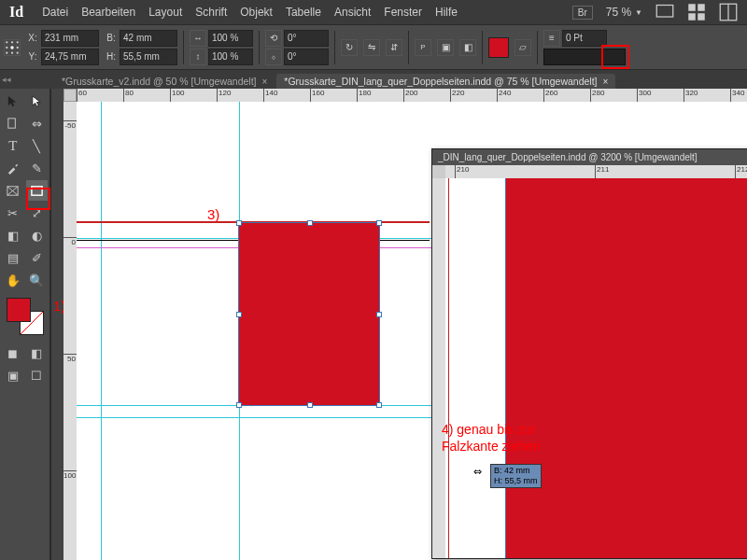 The height and width of the screenshot is (560, 747). I want to click on strokept-field, so click(585, 38).